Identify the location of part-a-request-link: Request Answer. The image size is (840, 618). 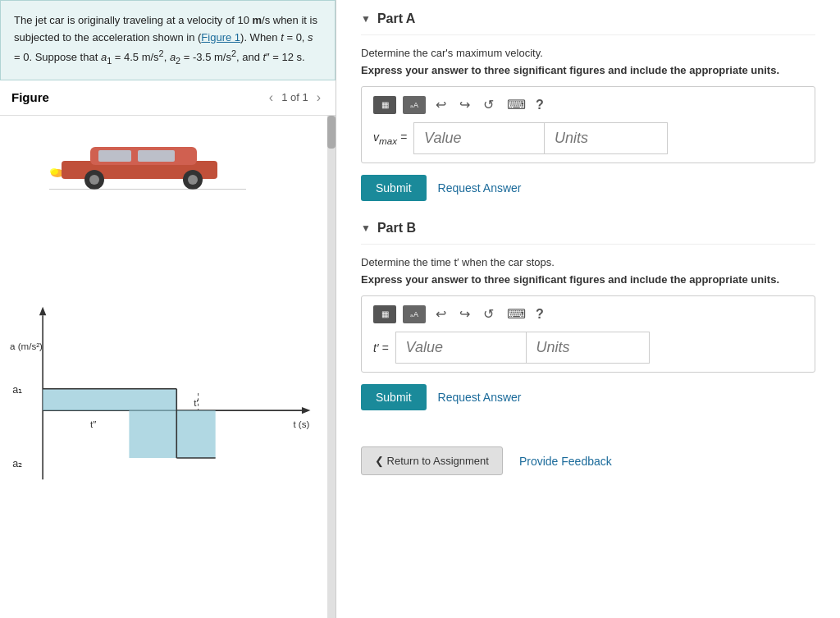
(480, 188).